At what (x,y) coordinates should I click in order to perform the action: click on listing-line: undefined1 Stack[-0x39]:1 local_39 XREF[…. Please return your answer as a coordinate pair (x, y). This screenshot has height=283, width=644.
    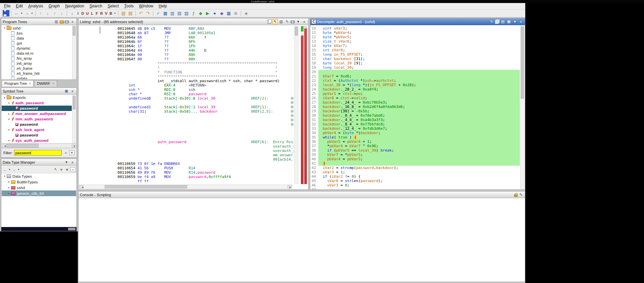
    Looking at the image, I should click on (189, 107).